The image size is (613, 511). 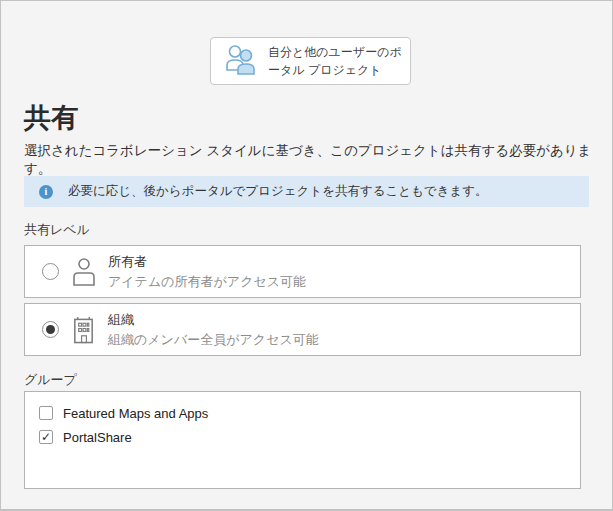 I want to click on group-item-portalshare: PortalShare, so click(x=302, y=437).